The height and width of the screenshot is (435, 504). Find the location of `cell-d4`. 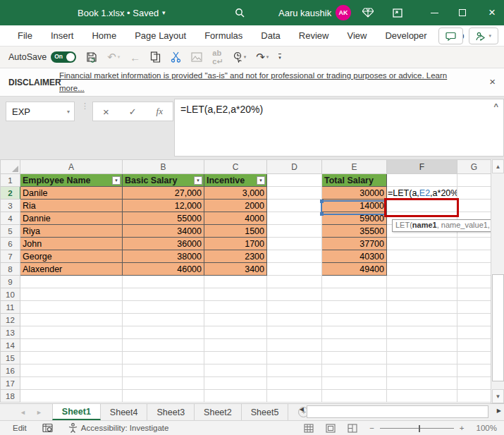

cell-d4 is located at coordinates (295, 219).